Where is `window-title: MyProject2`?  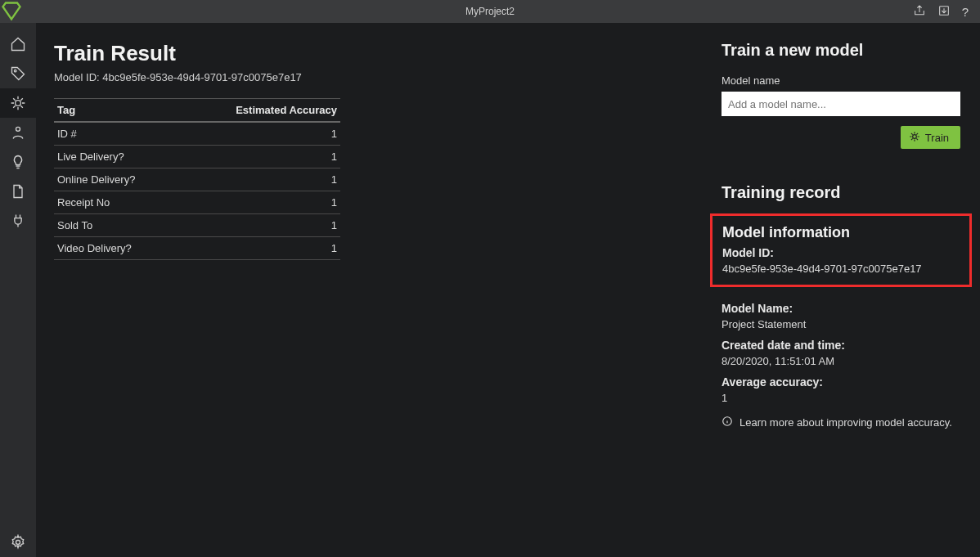
window-title: MyProject2 is located at coordinates (490, 11).